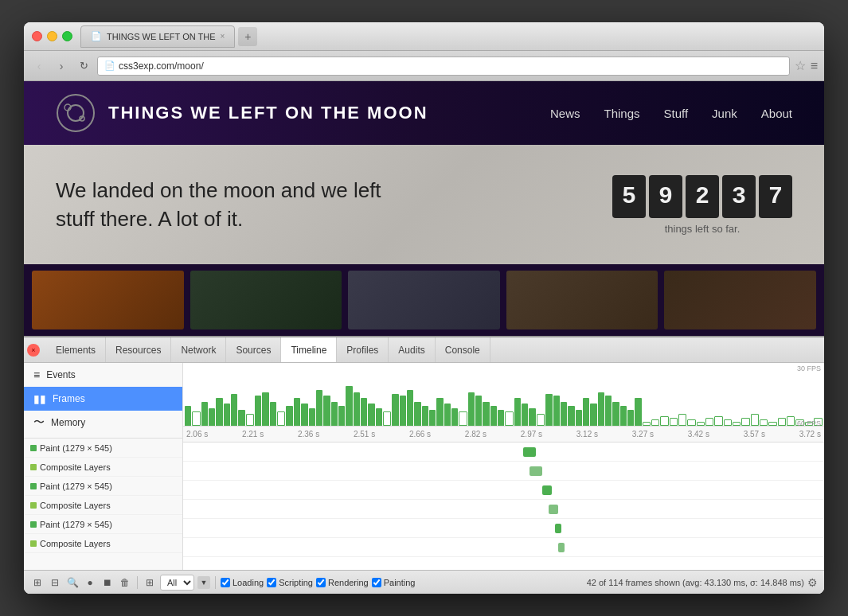  What do you see at coordinates (725, 113) in the screenshot?
I see `nav-junk: Junk` at bounding box center [725, 113].